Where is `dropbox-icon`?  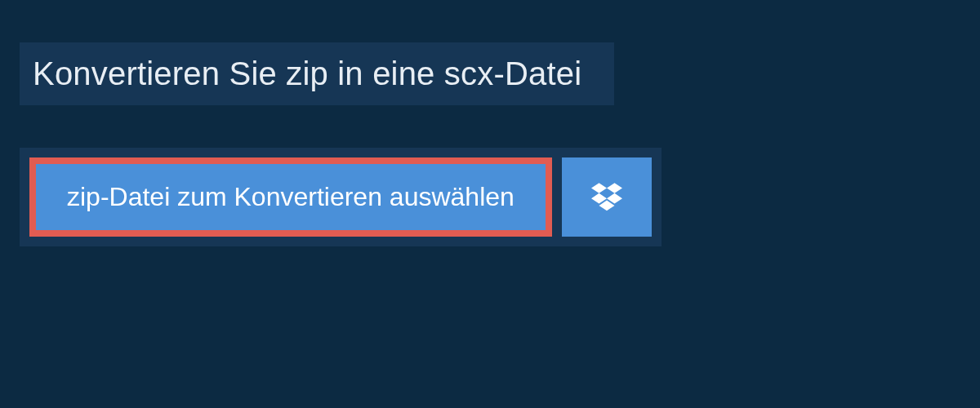
dropbox-icon is located at coordinates (607, 197).